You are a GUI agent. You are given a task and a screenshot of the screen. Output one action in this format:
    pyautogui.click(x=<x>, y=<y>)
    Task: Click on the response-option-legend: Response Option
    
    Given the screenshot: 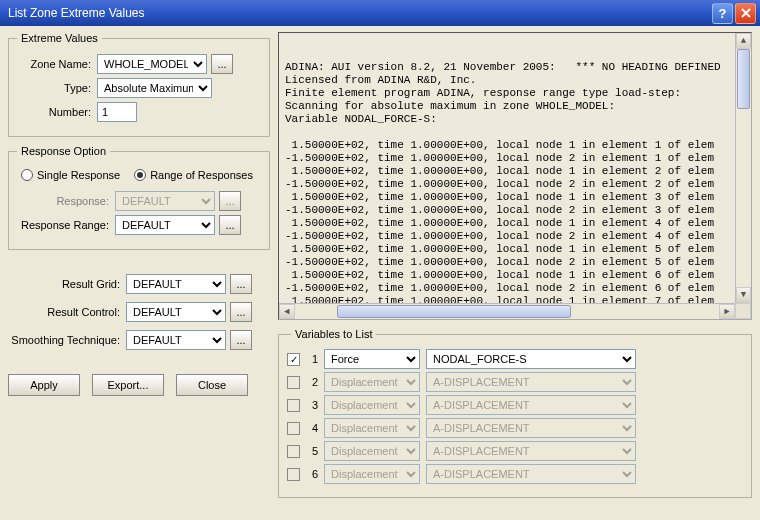 What is the action you would take?
    pyautogui.click(x=64, y=151)
    